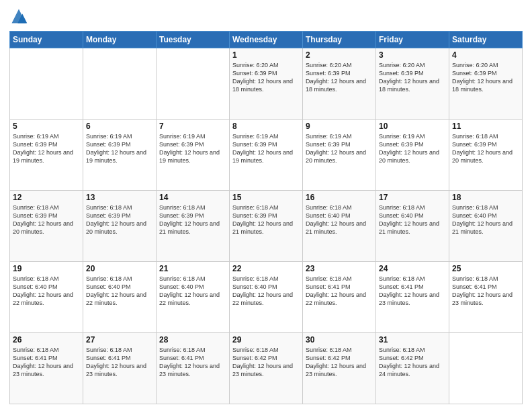  Describe the element at coordinates (266, 155) in the screenshot. I see `calendar-cell: 8Sunrise: 6:19 AM Sunset: 6:39 PM Daylig…` at that location.